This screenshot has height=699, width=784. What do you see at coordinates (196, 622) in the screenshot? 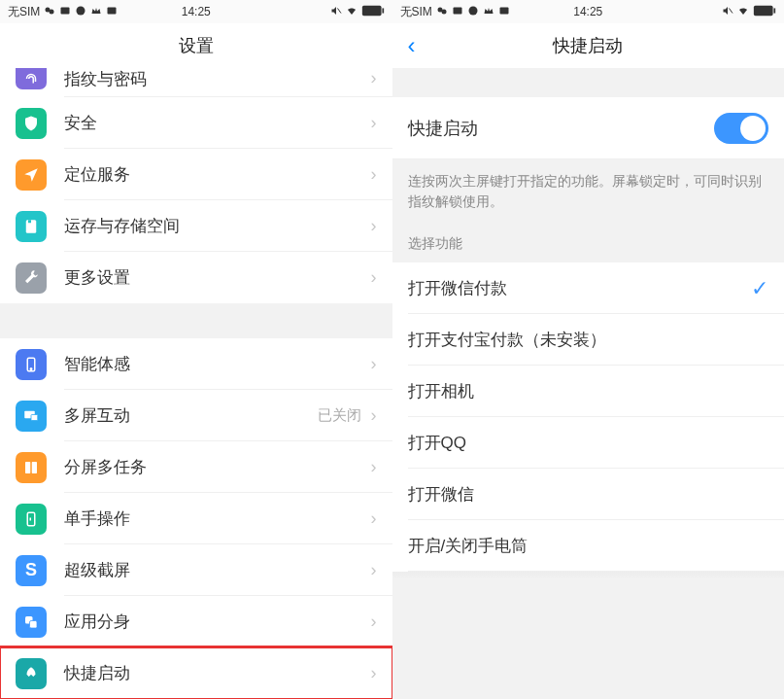
I see `row-appclone: 应用分身 ›` at bounding box center [196, 622].